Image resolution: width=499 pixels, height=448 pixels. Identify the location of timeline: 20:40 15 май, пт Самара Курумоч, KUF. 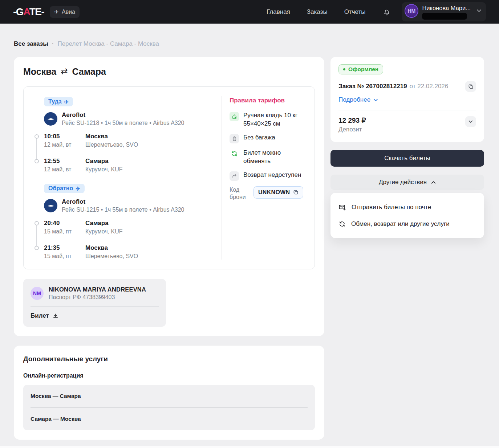
(129, 240).